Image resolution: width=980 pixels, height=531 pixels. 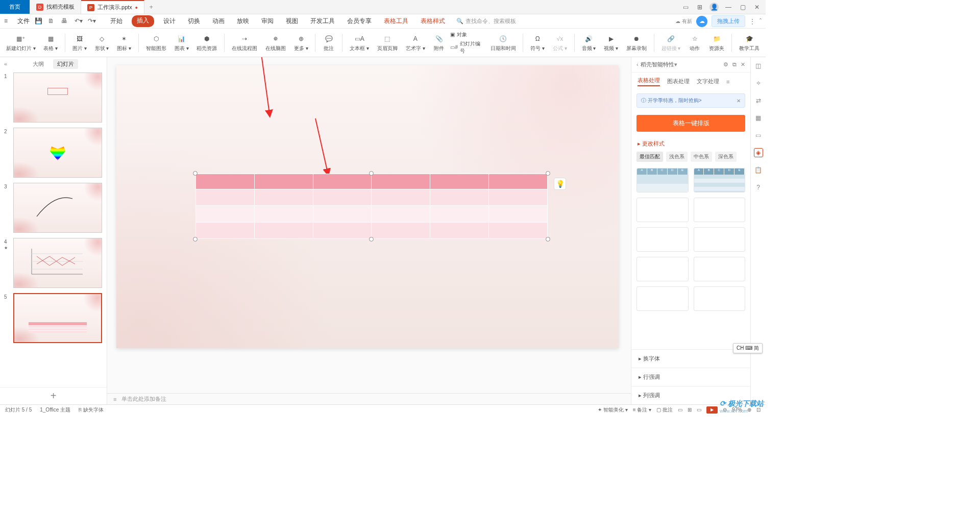 I want to click on smart-tool-icon: ◈, so click(x=758, y=153).